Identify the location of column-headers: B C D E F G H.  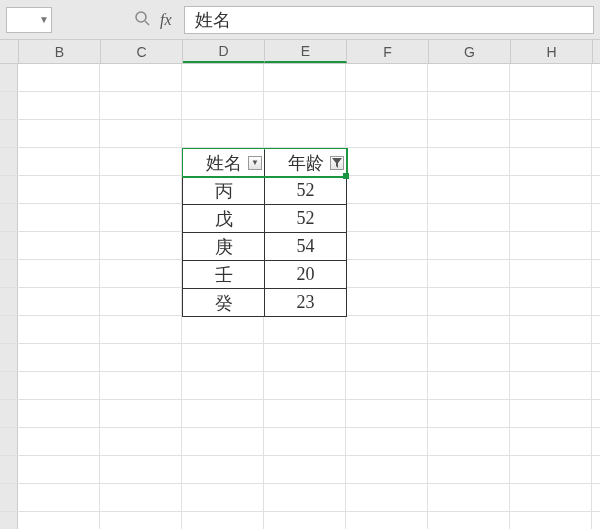
(300, 52).